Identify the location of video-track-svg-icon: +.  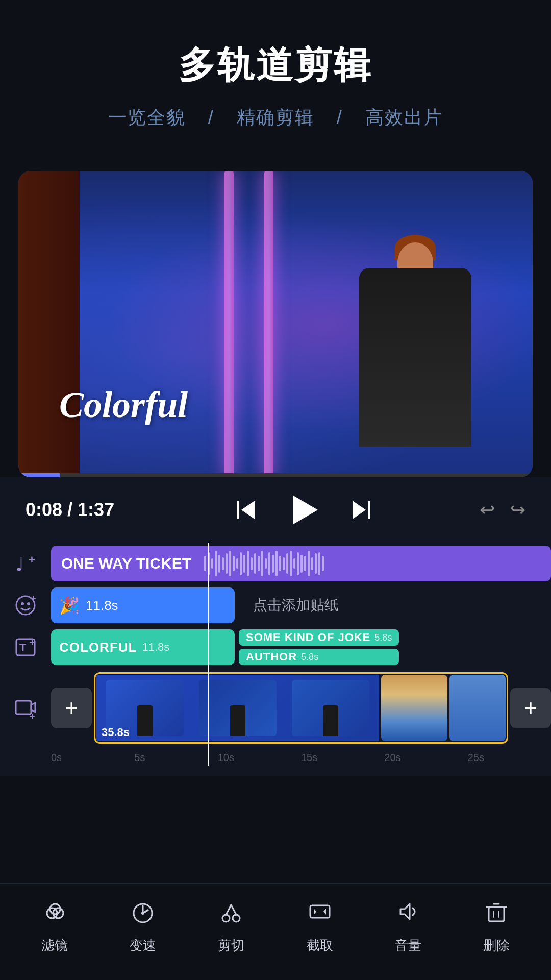
(26, 708).